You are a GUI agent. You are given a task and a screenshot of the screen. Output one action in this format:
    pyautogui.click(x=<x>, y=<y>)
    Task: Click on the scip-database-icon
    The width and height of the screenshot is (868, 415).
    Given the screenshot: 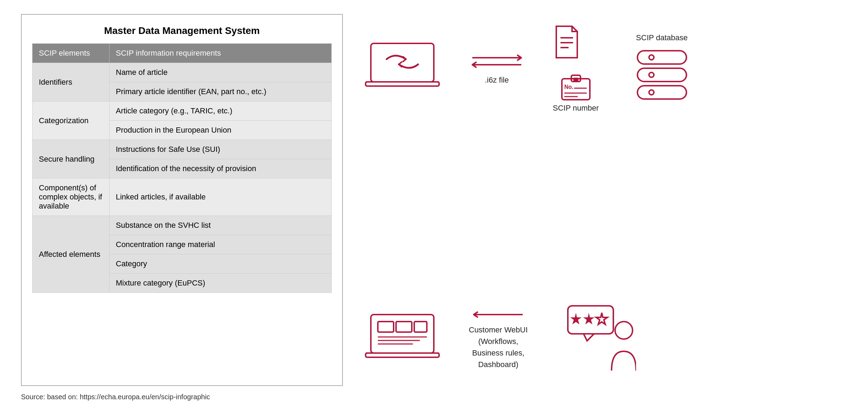 What is the action you would take?
    pyautogui.click(x=662, y=76)
    